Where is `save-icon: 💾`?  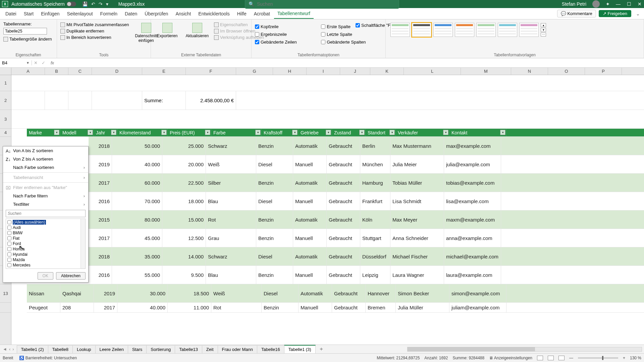
save-icon: 💾 is located at coordinates (85, 4).